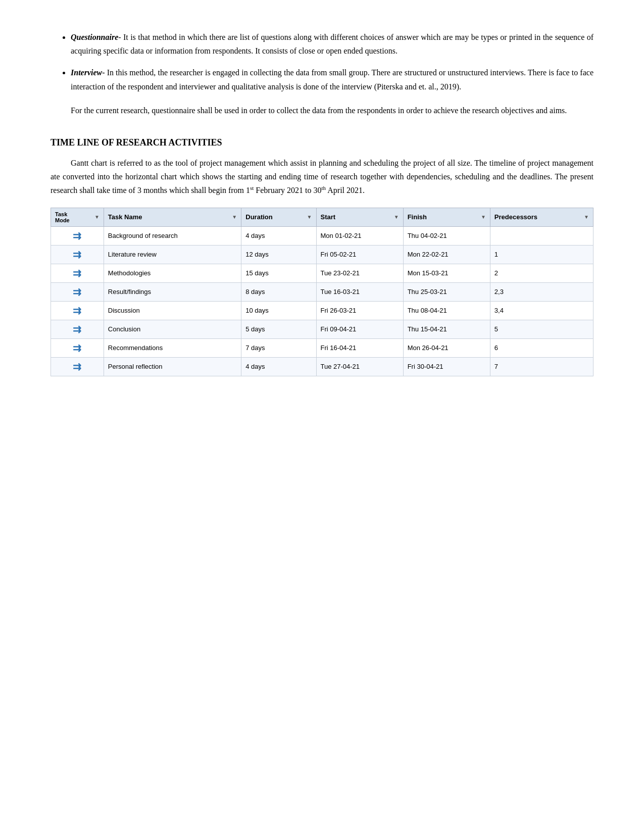 The height and width of the screenshot is (834, 644). What do you see at coordinates (172, 310) in the screenshot?
I see `task-name-cell: Discussion` at bounding box center [172, 310].